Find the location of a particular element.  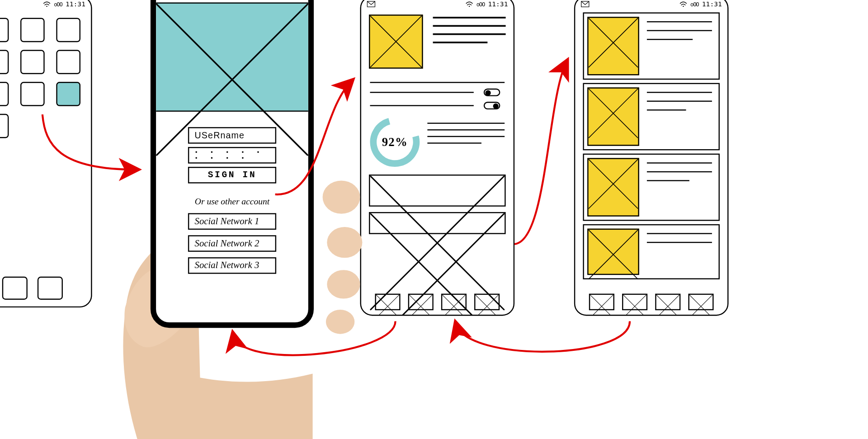

social-login-button-2: Social Network 2 is located at coordinates (232, 243).